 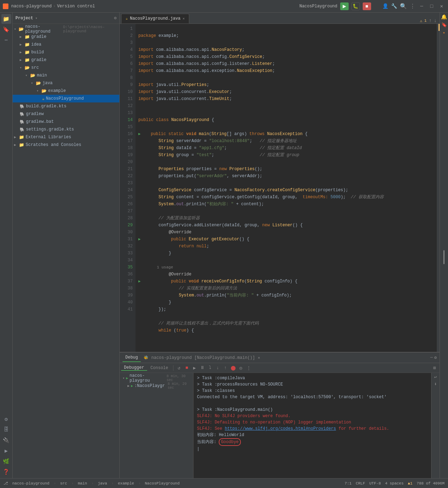 I want to click on right-scrollbar-thumb, so click(x=444, y=257).